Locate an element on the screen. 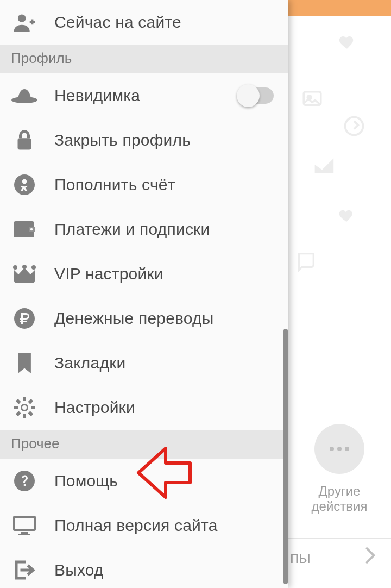  nav-item-vip: VIP настройки is located at coordinates (144, 274).